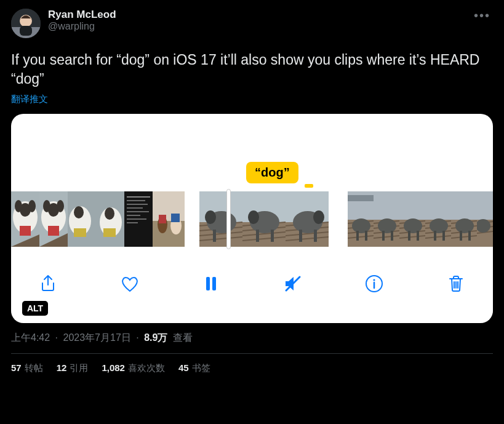 This screenshot has width=504, height=424. Describe the element at coordinates (260, 20) in the screenshot. I see `author-names: Ryan McLeod @warpling` at that location.